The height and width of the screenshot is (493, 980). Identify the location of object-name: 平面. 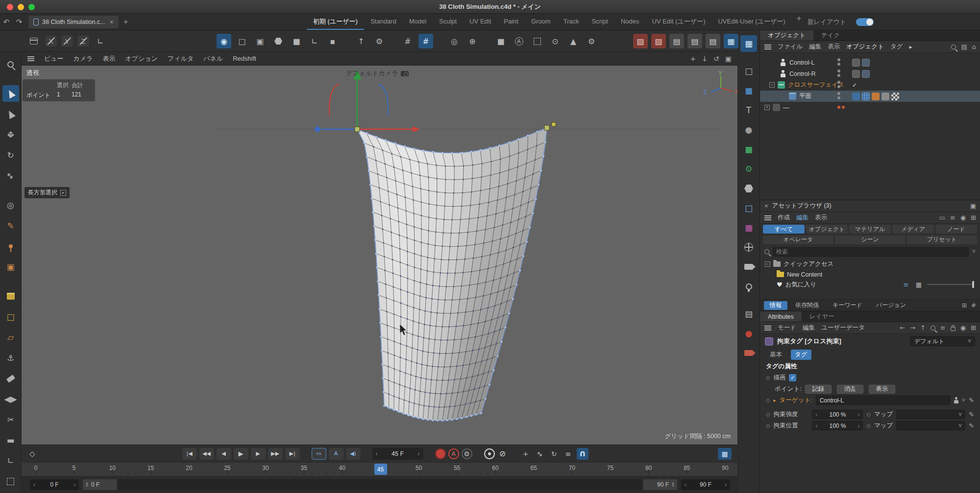
(806, 96).